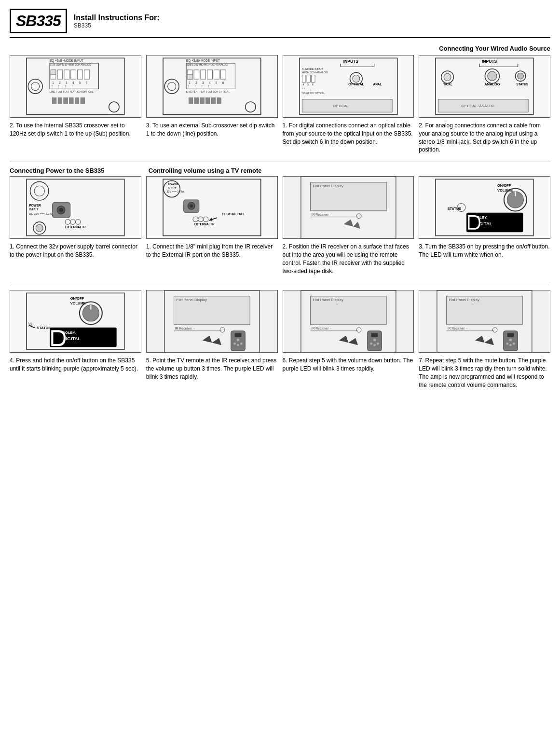 This screenshot has width=560, height=744. I want to click on volume-header-cell: Controlling volume using a TV remote, so click(349, 171).